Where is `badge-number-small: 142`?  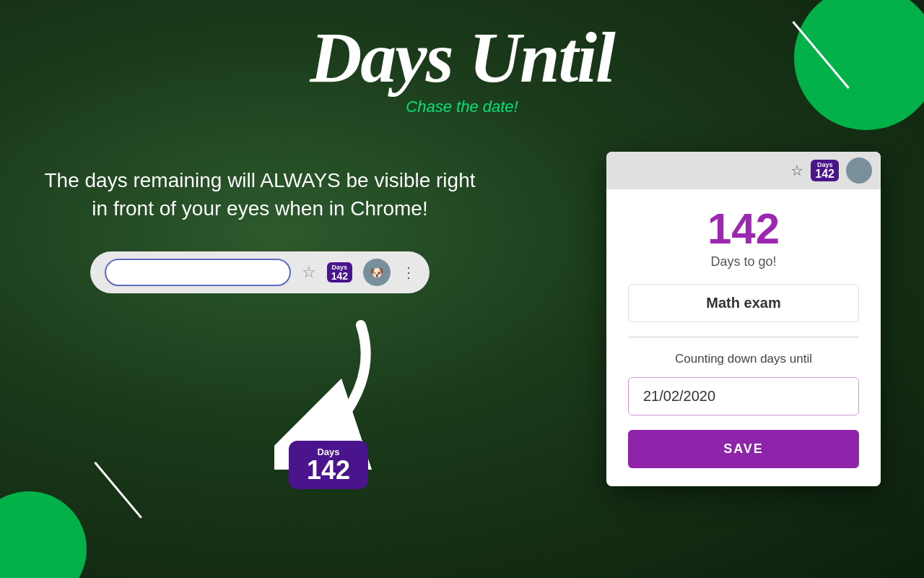
badge-number-small: 142 is located at coordinates (339, 276).